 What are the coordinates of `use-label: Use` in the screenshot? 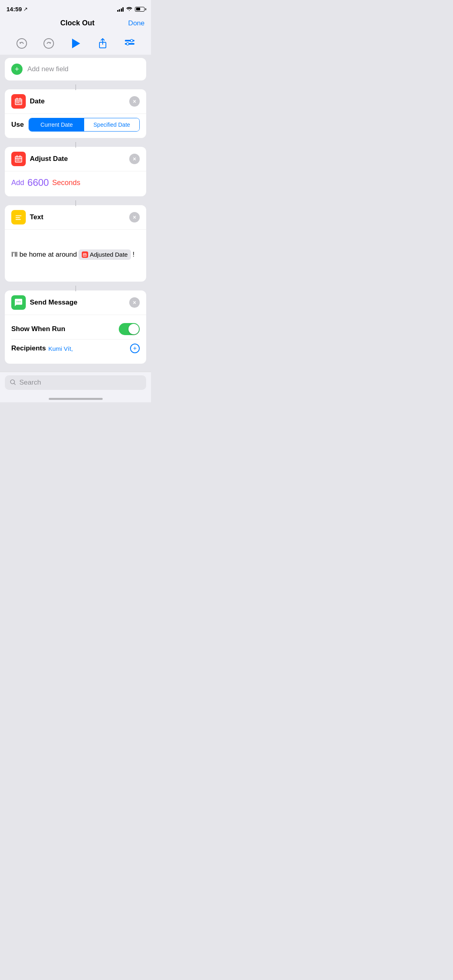 It's located at (18, 125).